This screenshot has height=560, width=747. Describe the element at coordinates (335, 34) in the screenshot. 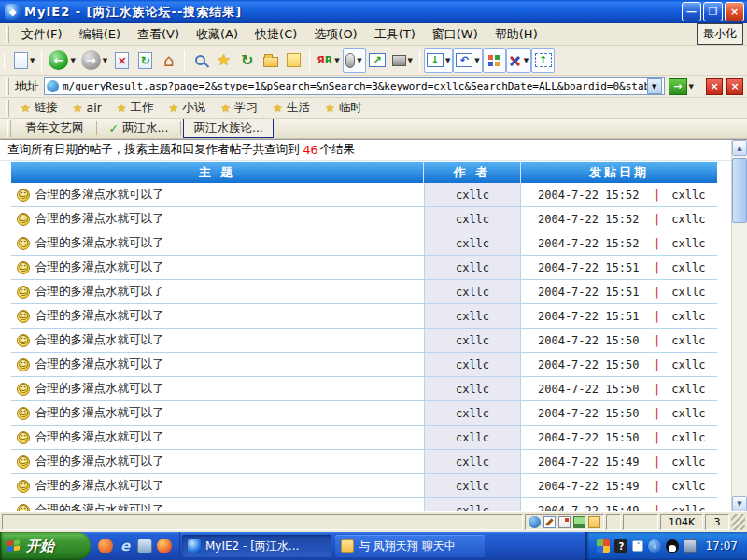

I see `menu-item: 选项(O)` at that location.